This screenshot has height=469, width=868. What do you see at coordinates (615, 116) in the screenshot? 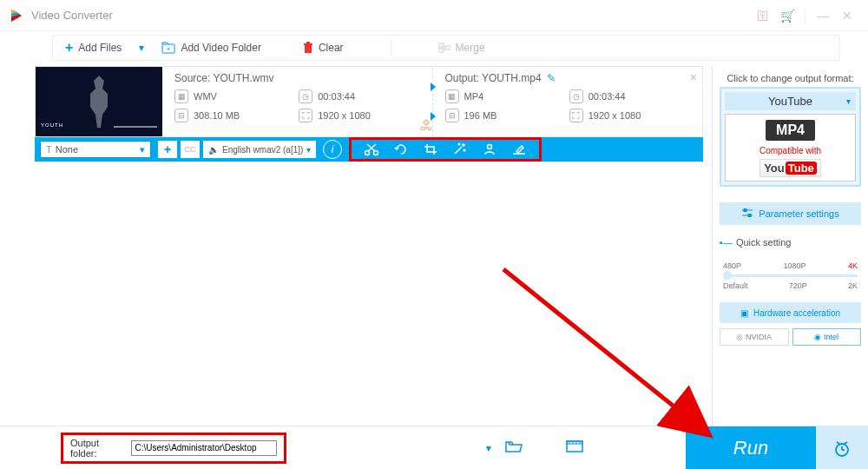
I see `output-resolution: 1920 x 1080` at bounding box center [615, 116].